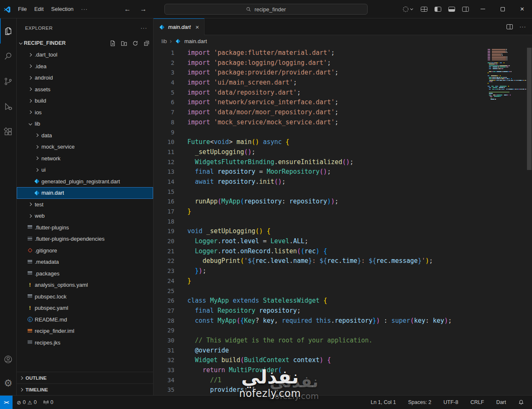 This screenshot has height=409, width=532. Describe the element at coordinates (383, 402) in the screenshot. I see `cursor-position: Ln 1, Col 1` at that location.